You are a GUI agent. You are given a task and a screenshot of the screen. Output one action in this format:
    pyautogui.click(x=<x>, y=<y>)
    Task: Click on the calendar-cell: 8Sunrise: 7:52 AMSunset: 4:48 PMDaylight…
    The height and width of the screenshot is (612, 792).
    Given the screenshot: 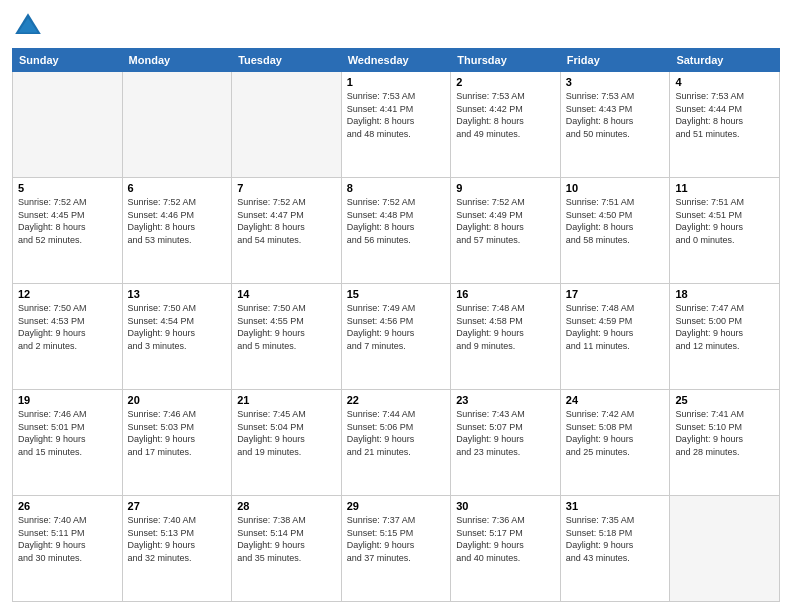 What is the action you would take?
    pyautogui.click(x=396, y=231)
    